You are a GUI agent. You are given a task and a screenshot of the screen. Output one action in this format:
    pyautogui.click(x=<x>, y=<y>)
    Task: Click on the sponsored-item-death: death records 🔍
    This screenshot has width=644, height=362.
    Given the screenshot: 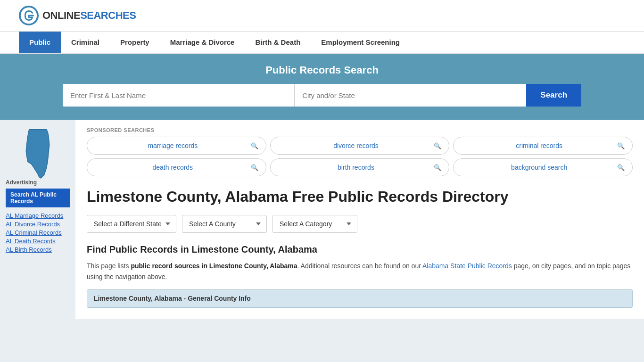 What is the action you would take?
    pyautogui.click(x=176, y=167)
    